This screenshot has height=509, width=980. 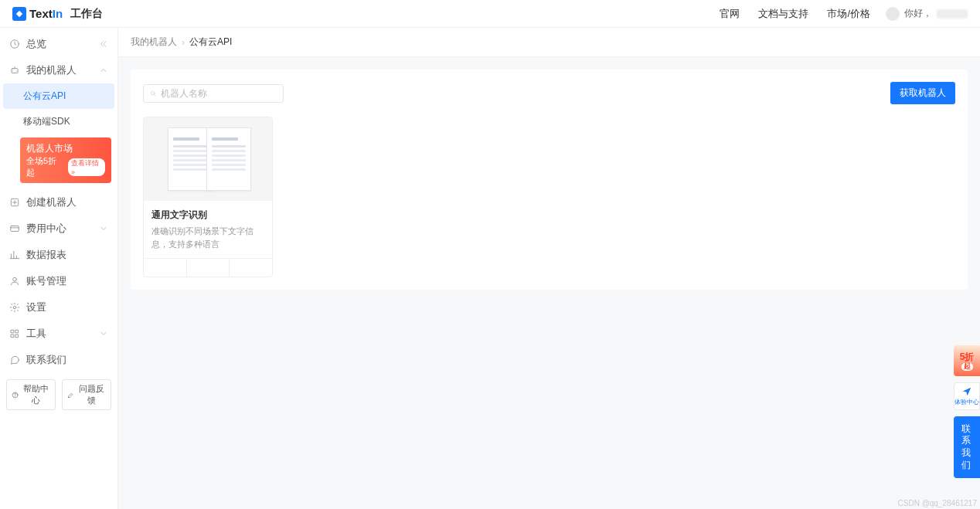 What do you see at coordinates (208, 215) in the screenshot?
I see `card-title: 通用文字识别` at bounding box center [208, 215].